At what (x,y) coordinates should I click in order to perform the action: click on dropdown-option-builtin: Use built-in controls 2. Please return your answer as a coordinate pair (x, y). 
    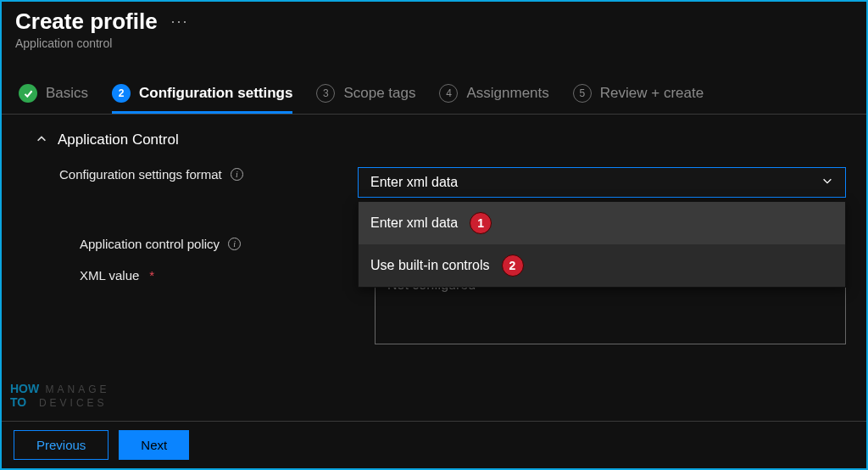
    Looking at the image, I should click on (602, 266).